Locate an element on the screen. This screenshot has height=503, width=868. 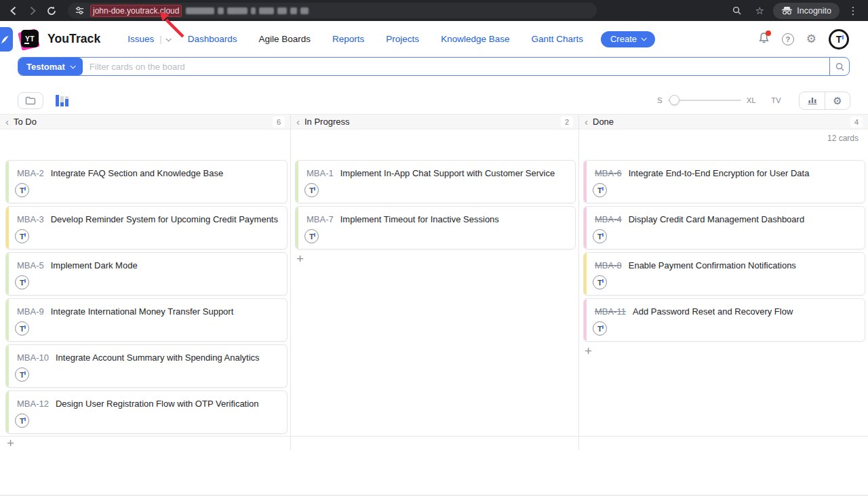
chart-view-toggle is located at coordinates (62, 100).